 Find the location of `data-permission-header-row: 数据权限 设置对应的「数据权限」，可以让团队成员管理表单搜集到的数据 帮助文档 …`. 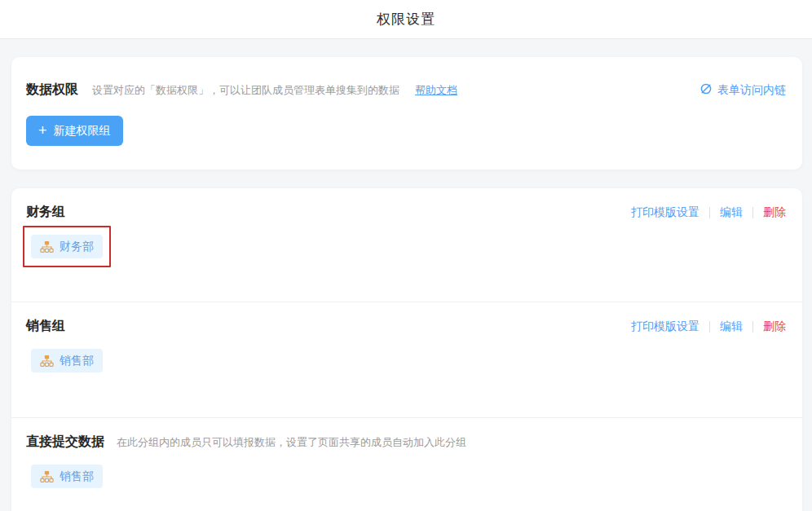

data-permission-header-row: 数据权限 设置对应的「数据权限」，可以让团队成员管理表单搜集到的数据 帮助文档 … is located at coordinates (406, 90).